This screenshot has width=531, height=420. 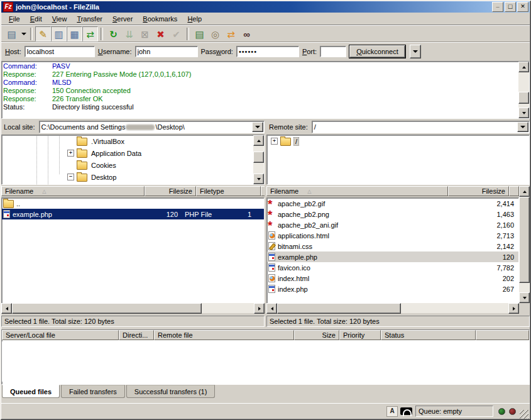 What do you see at coordinates (60, 52) in the screenshot?
I see `host-input` at bounding box center [60, 52].